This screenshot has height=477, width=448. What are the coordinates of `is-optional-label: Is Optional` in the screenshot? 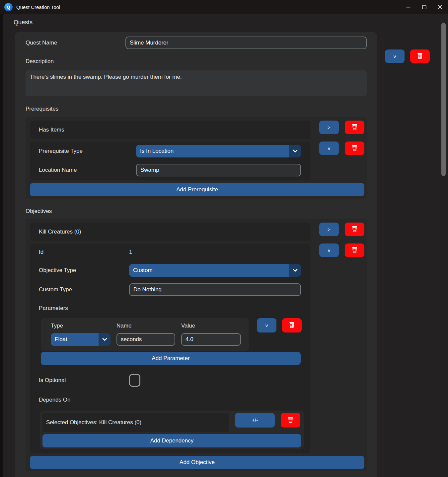 It's located at (84, 380).